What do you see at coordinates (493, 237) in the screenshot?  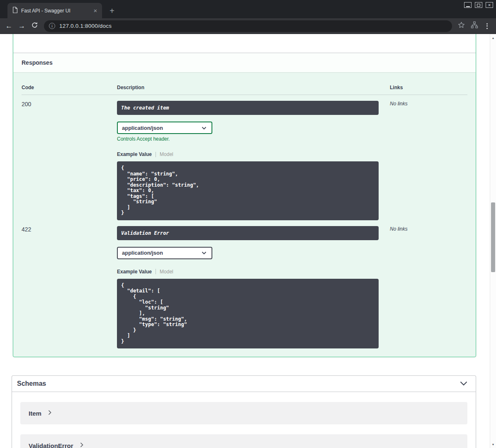 I see `scrollbar-thumb` at bounding box center [493, 237].